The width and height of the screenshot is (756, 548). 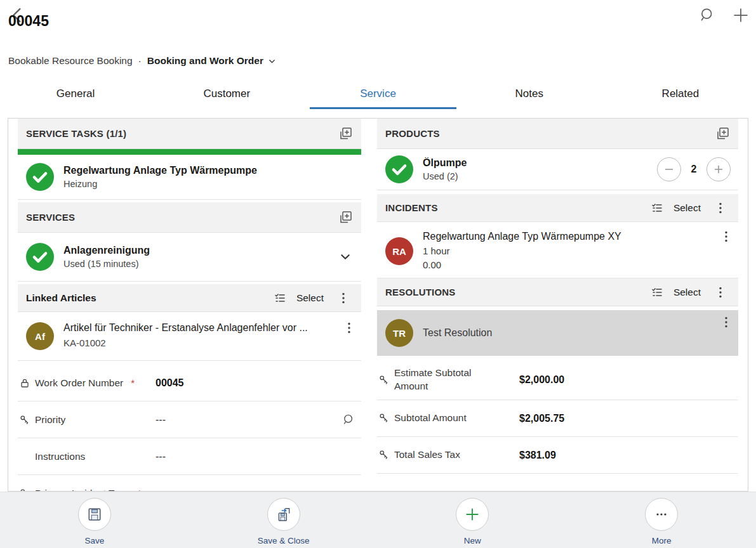 What do you see at coordinates (189, 134) in the screenshot?
I see `service-tasks-header: SERVICE TASKS (1/1)` at bounding box center [189, 134].